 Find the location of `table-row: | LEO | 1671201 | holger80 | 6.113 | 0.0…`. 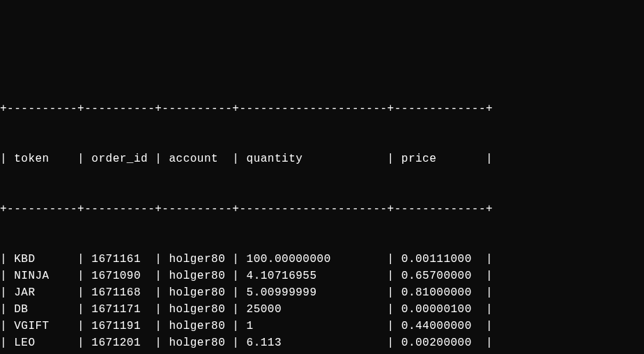

table-row: | LEO | 1671201 | holger80 | 6.113 | 0.0… is located at coordinates (322, 343).